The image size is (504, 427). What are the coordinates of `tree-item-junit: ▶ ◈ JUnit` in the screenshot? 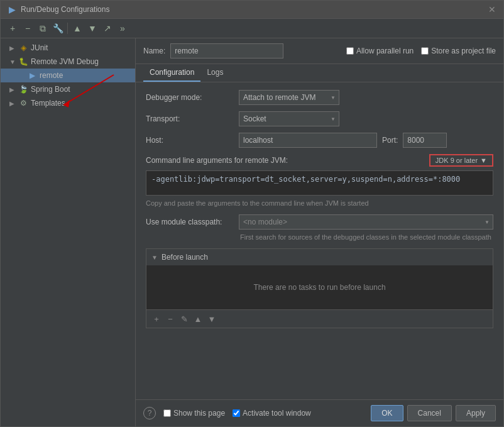 It's located at (68, 48).